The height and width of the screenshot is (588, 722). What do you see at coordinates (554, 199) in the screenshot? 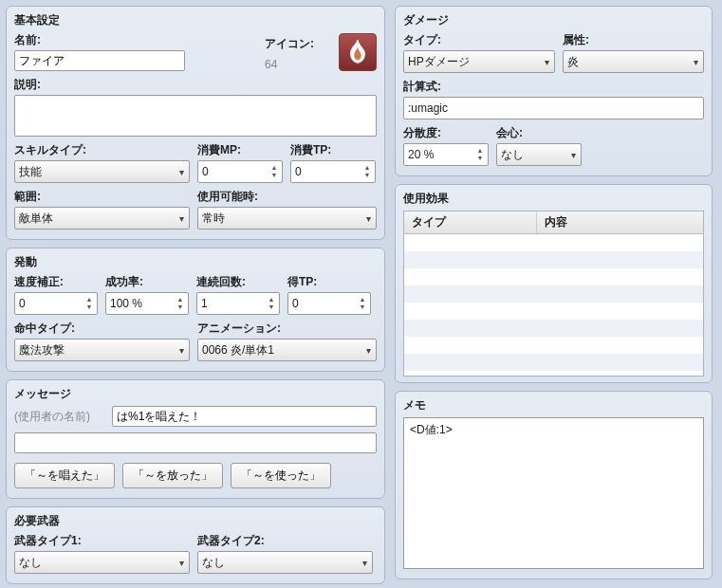
I see `panel-effects-title: 使用効果` at bounding box center [554, 199].